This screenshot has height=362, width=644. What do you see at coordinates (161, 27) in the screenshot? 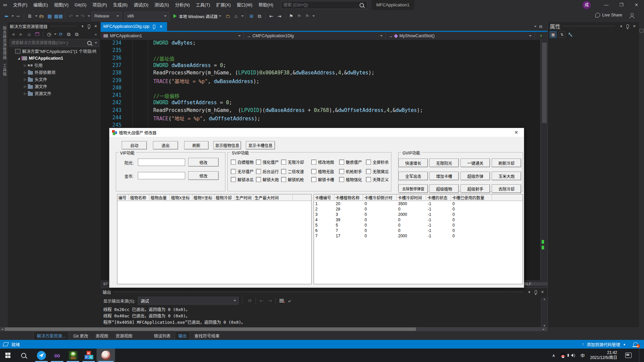
I see `close-tab-icon: ✕` at bounding box center [161, 27].